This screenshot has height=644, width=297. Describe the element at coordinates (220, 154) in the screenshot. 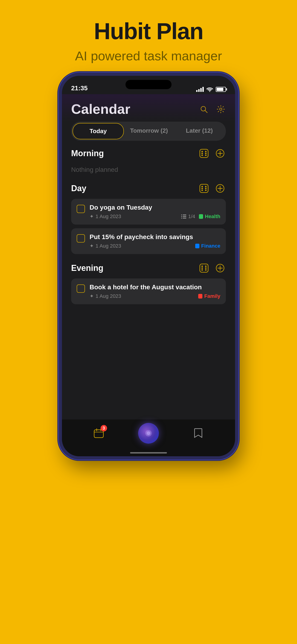

I see `morning-add-button` at that location.